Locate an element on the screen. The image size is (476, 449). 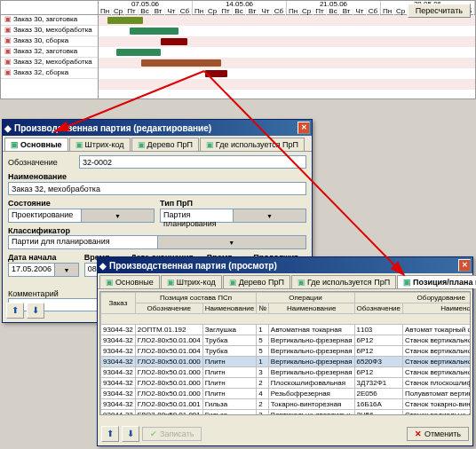
cell: ГЛО2-80x50.01.004 is located at coordinates (169, 341).